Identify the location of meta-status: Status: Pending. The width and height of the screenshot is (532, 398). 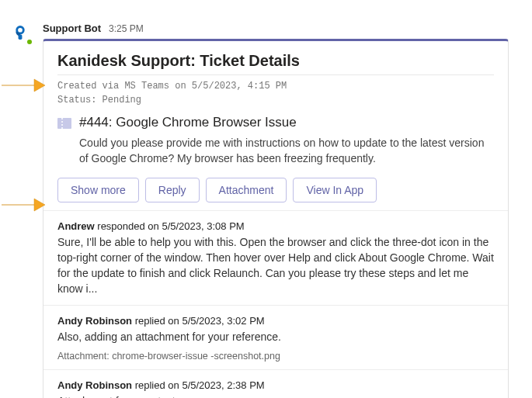
(276, 100).